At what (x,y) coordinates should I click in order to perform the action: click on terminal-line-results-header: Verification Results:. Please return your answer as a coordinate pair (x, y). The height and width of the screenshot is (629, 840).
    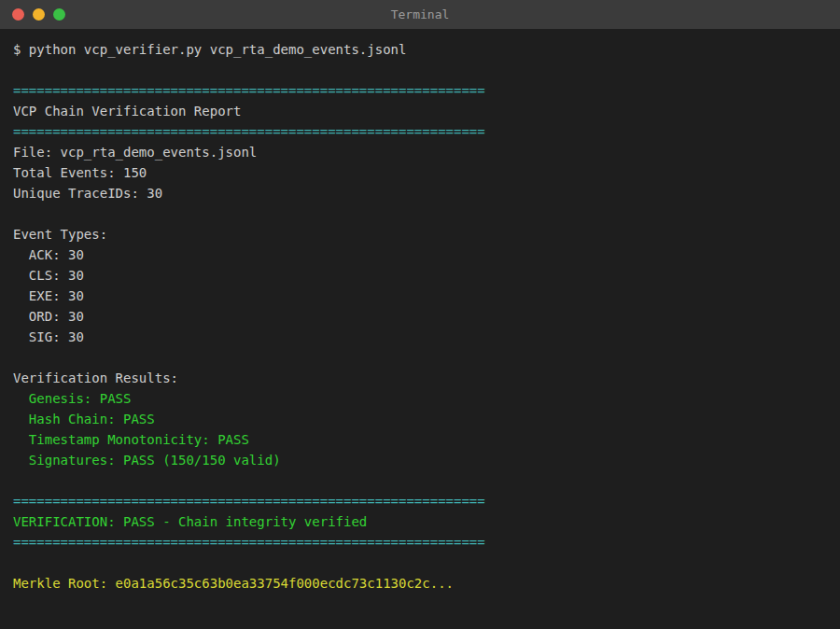
    Looking at the image, I should click on (420, 378).